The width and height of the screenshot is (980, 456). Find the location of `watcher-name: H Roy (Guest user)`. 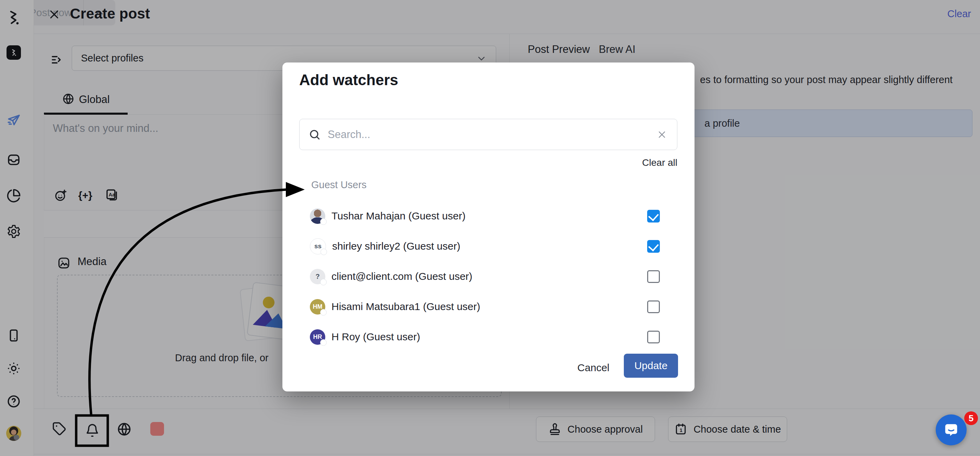

watcher-name: H Roy (Guest user) is located at coordinates (376, 337).